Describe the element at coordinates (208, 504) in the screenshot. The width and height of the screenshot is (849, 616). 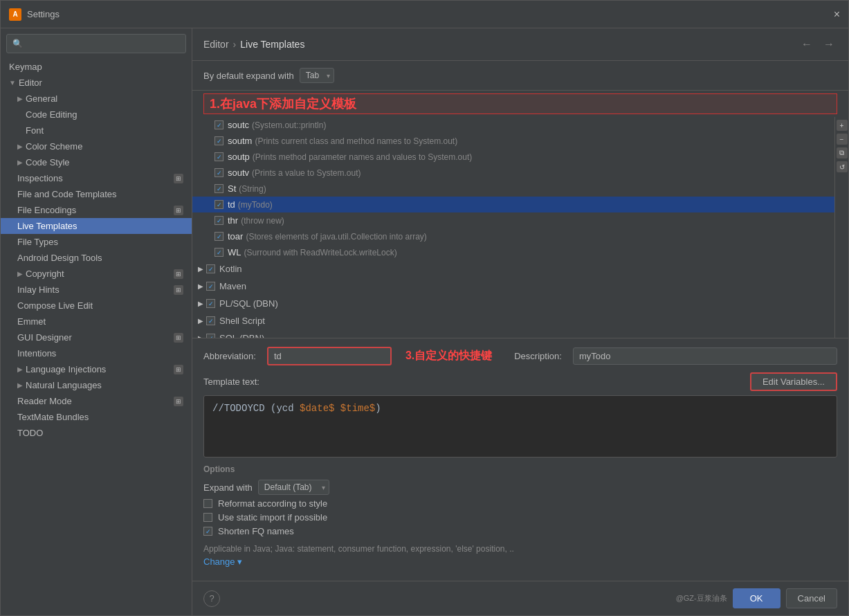
I see `reformat-checkbox` at that location.